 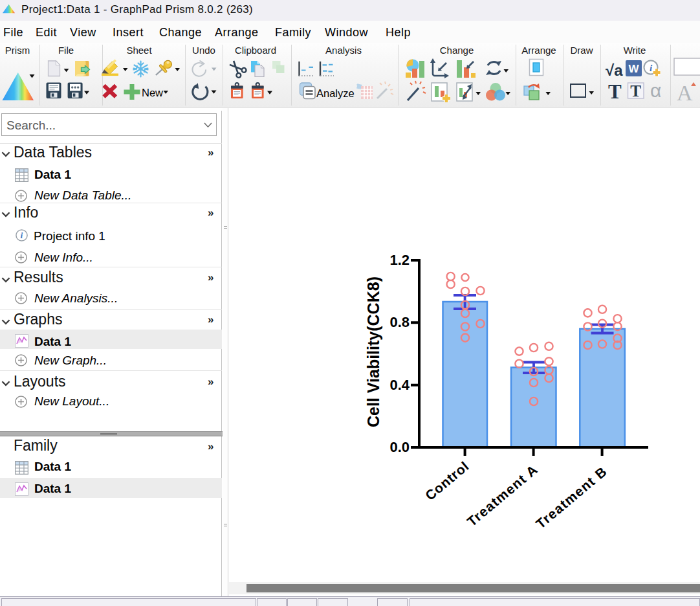 I want to click on svg-text: √a, so click(x=615, y=70).